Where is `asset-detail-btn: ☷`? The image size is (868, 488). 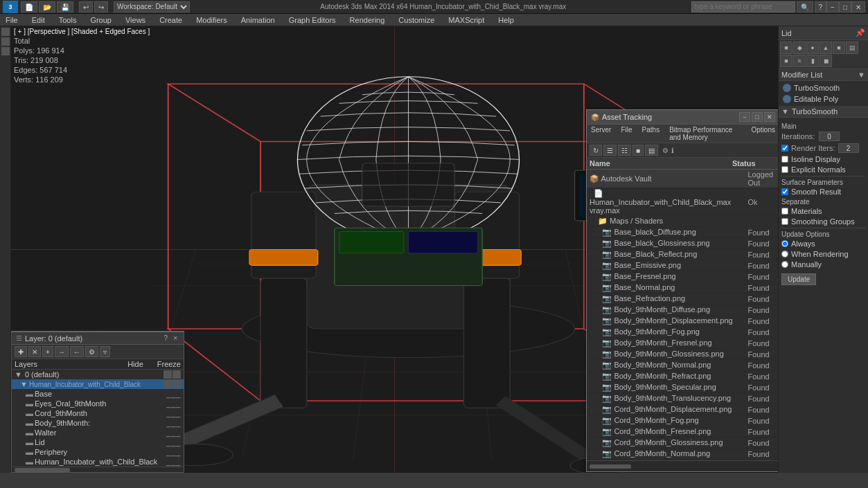 asset-detail-btn: ☷ is located at coordinates (625, 150).